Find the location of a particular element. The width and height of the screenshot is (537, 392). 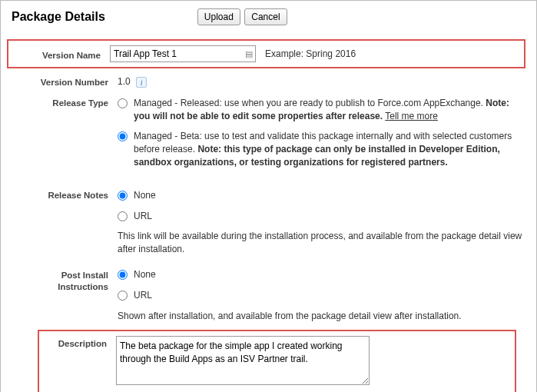

description-label: Description is located at coordinates (78, 342).